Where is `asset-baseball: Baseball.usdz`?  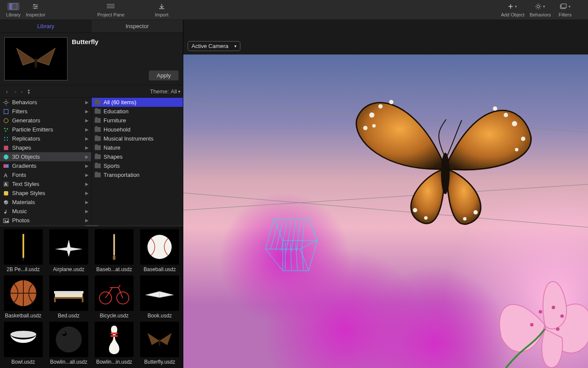
asset-baseball: Baseball.usdz is located at coordinates (160, 251).